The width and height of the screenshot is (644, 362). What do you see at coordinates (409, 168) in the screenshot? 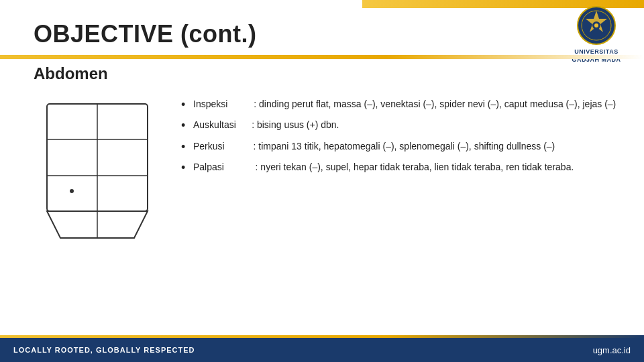
I see `bullet-text-palpasi: Palpasi : nyeri tekan (–), supel, hepar …` at bounding box center [409, 168].